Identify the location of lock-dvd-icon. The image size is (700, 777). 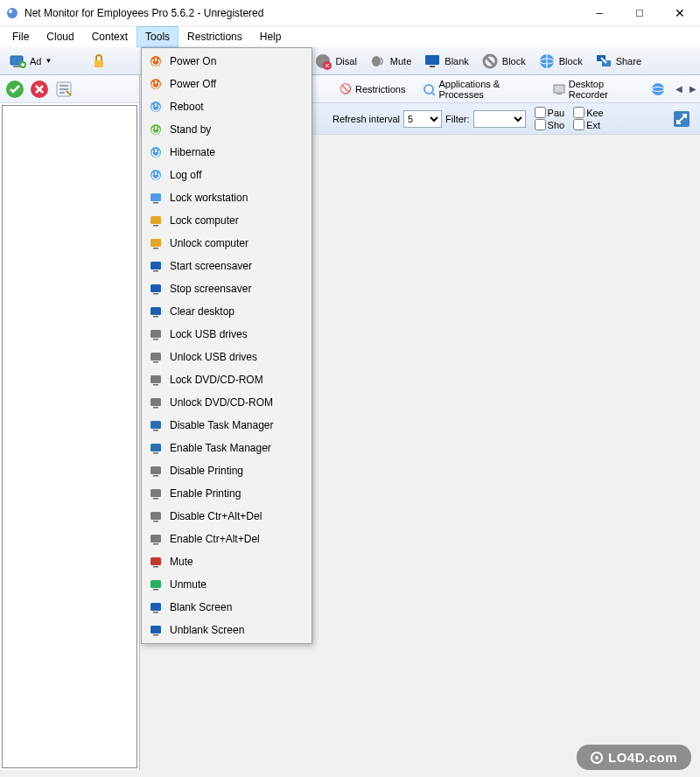
(156, 380).